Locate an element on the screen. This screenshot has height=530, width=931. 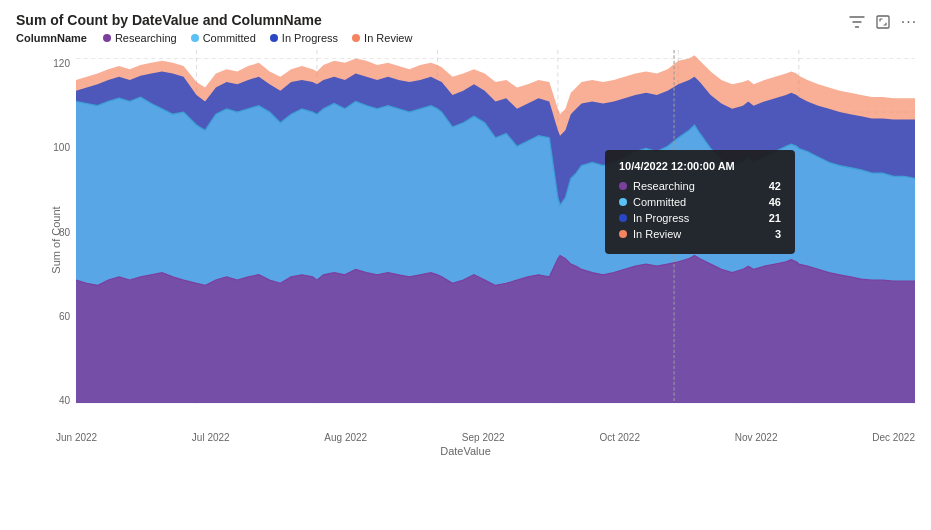
x-tick-nov2022: Nov 2022 is located at coordinates (756, 438).